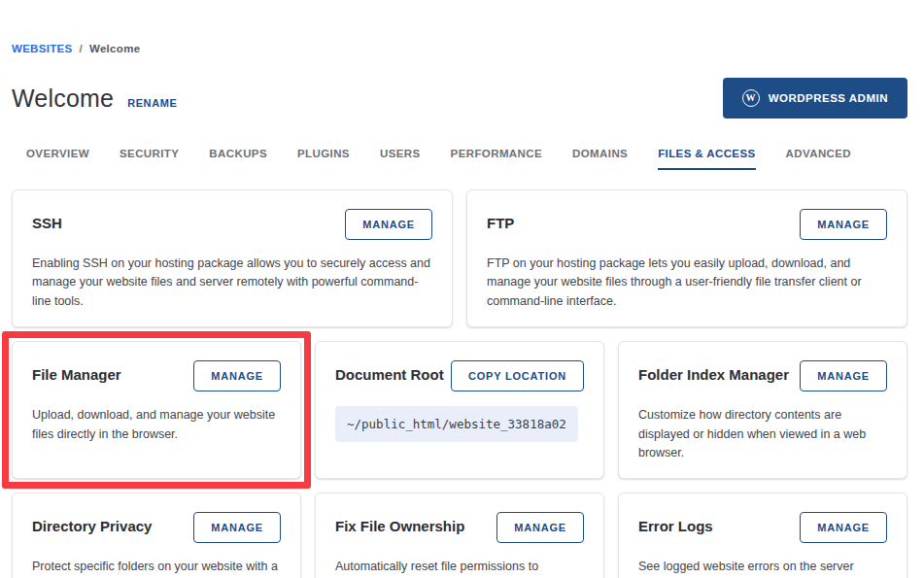  What do you see at coordinates (237, 376) in the screenshot?
I see `file-manager-manage-button: MANAGE` at bounding box center [237, 376].